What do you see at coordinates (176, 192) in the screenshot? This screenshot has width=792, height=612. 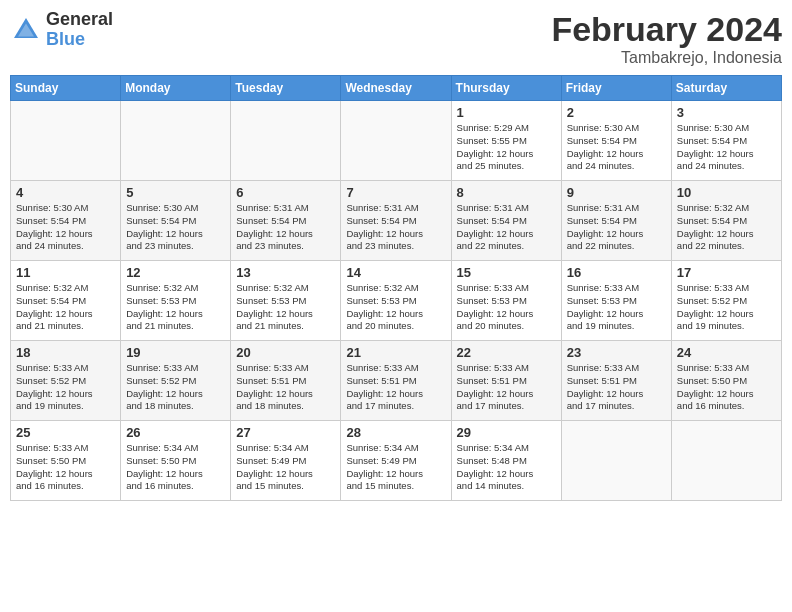 I see `day-number: 5` at bounding box center [176, 192].